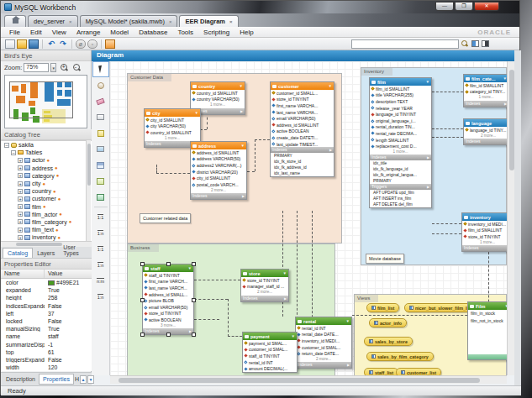  I want to click on tree-item-film: +film●, so click(46, 207).